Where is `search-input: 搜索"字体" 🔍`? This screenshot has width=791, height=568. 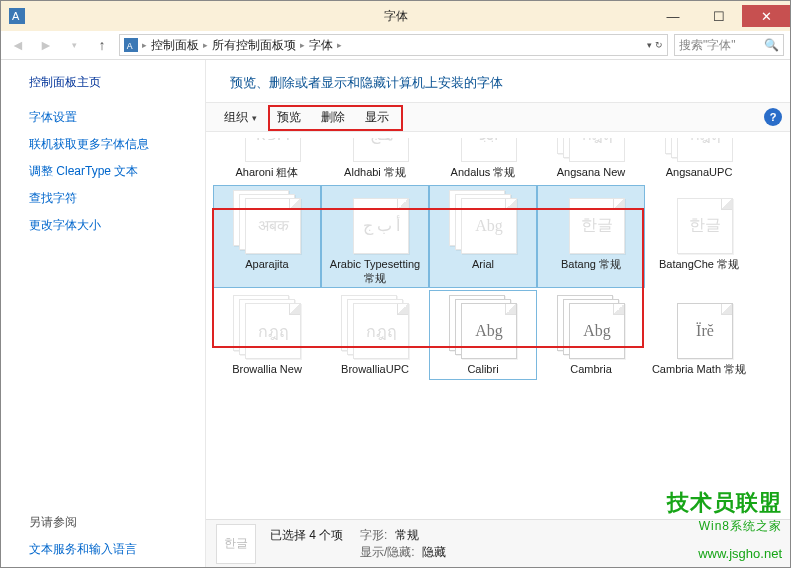
search-input: 搜索"字体" 🔍 is located at coordinates (729, 45).